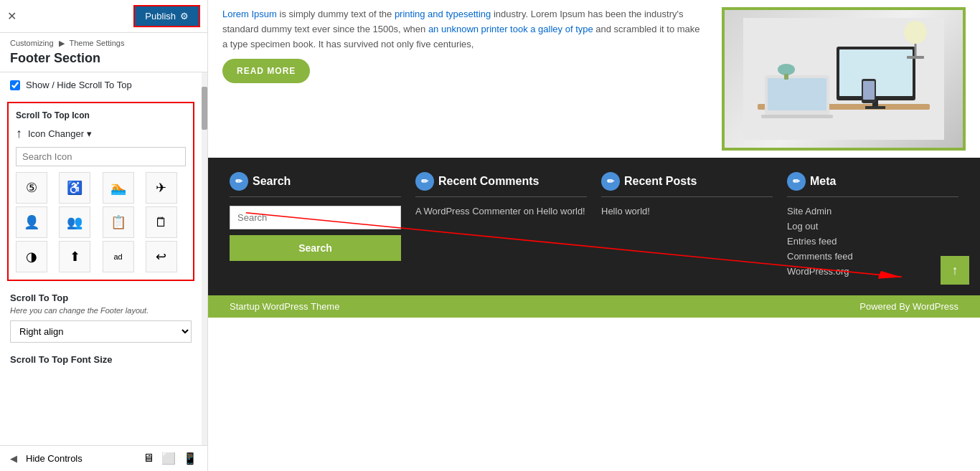  I want to click on icon-cell: ⑤, so click(32, 188).